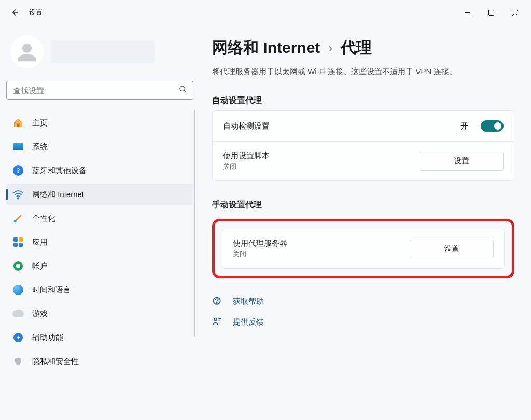 Image resolution: width=531 pixels, height=420 pixels. I want to click on sidebar-item-home: 主页, so click(100, 123).